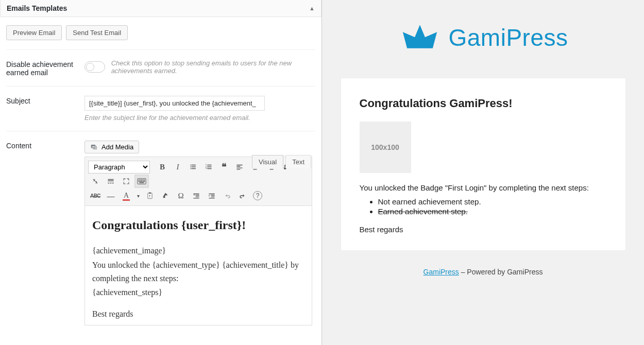  I want to click on editor-line-1: {achievement_image}, so click(198, 251).